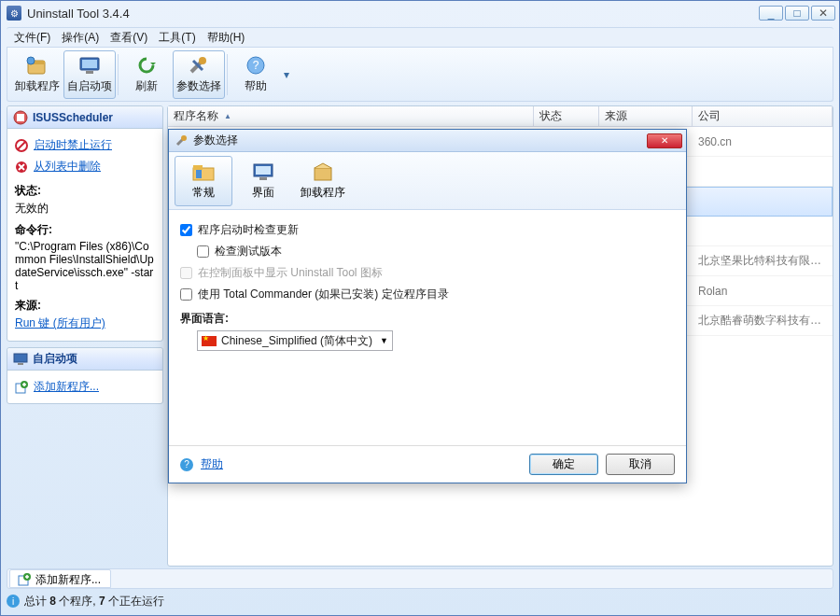 The width and height of the screenshot is (840, 616). What do you see at coordinates (427, 273) in the screenshot?
I see `checkbox-control-panel: 在控制面板中显示 Uninstall Tool 图标` at bounding box center [427, 273].